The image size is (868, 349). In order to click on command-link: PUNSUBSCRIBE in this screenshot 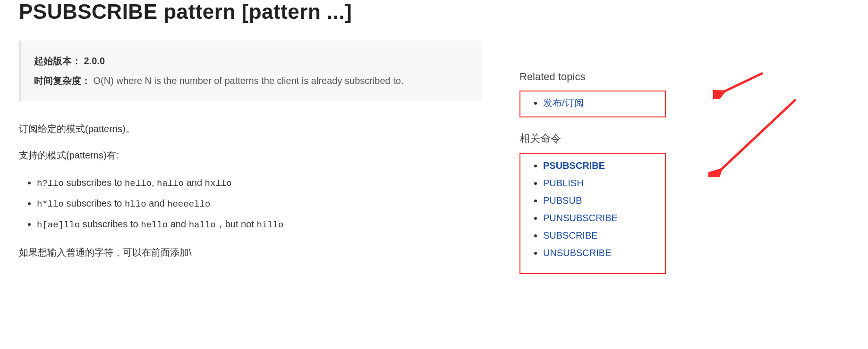, I will do `click(580, 218)`.